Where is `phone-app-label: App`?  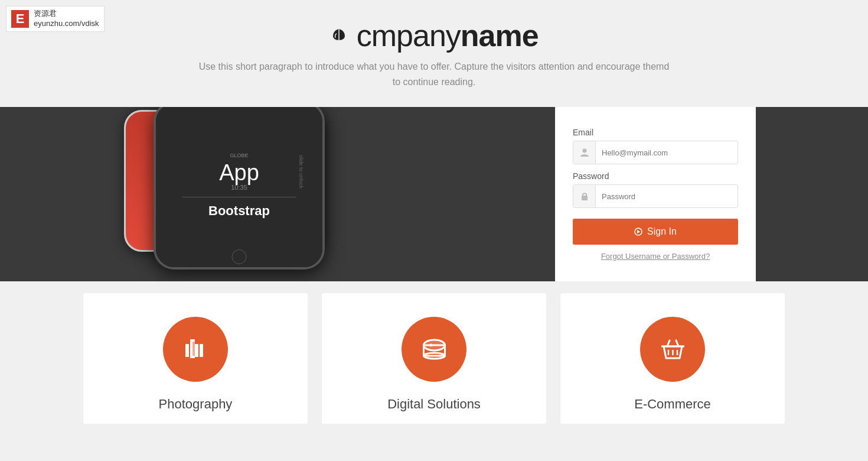
phone-app-label: App is located at coordinates (239, 173).